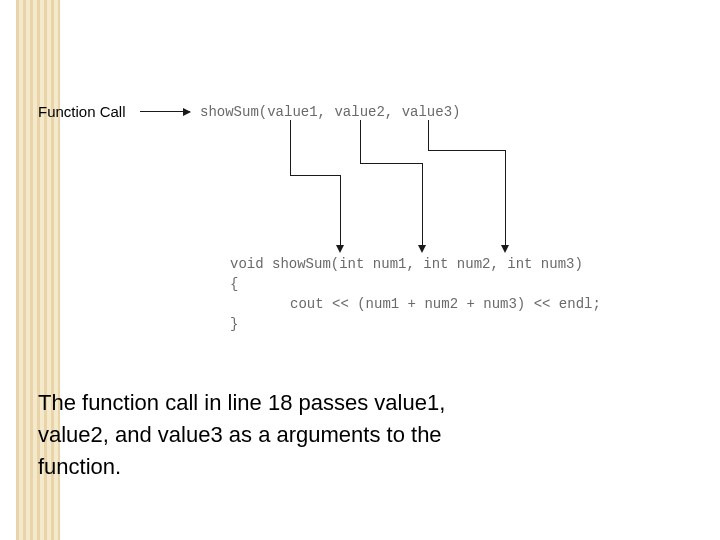 Image resolution: width=720 pixels, height=540 pixels. Describe the element at coordinates (446, 304) in the screenshot. I see `code-def-body: cout << (num1 + num2 + num3) << endl;` at that location.